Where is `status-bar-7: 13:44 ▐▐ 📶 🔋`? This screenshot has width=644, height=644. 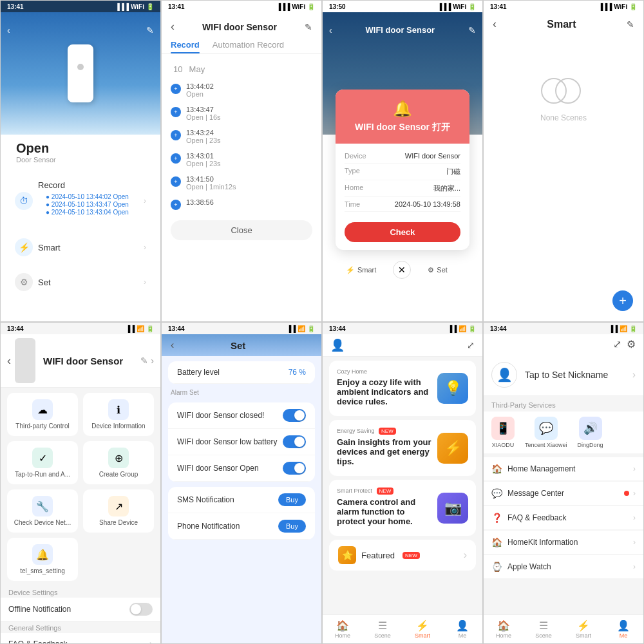 status-bar-7: 13:44 ▐▐ 📶 🔋 is located at coordinates (402, 328).